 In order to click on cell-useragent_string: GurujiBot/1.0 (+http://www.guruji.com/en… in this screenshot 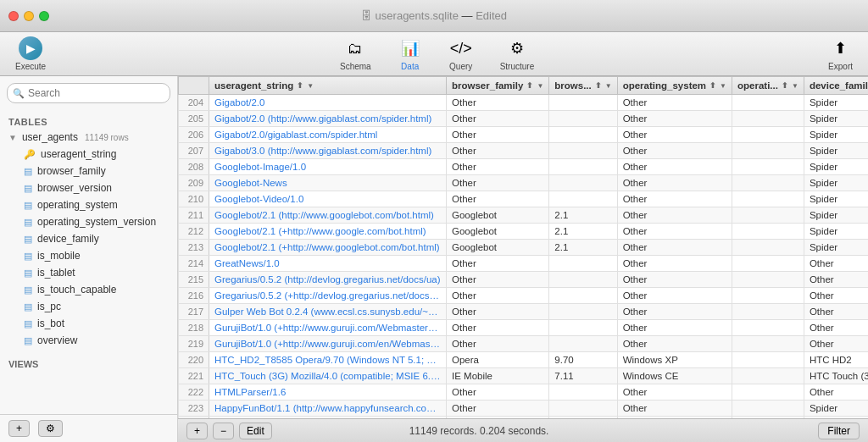, I will do `click(328, 344)`.